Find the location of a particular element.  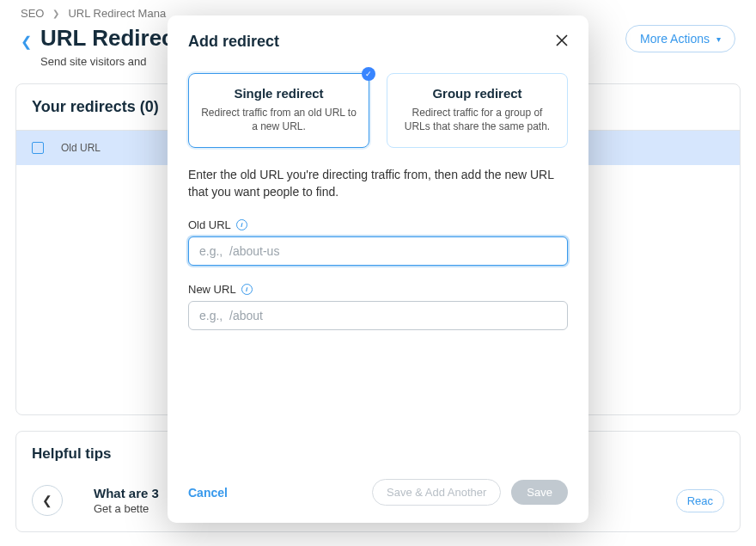

new-url-label: New URL i is located at coordinates (378, 289).